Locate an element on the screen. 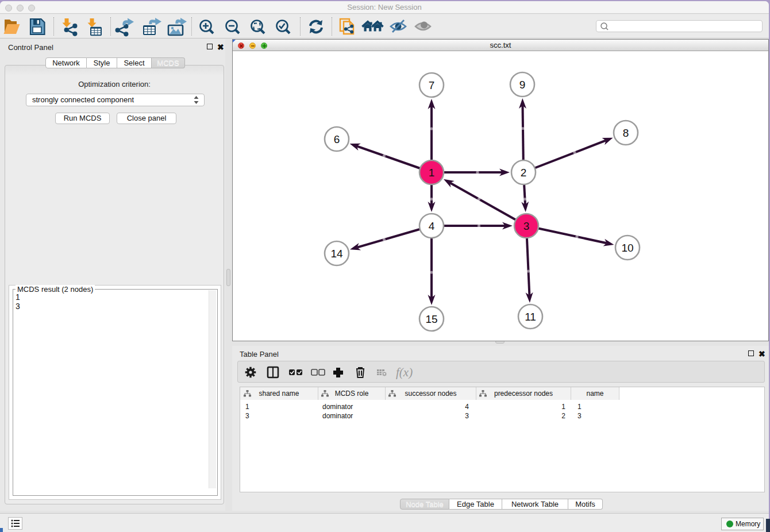  svg-text: 1 is located at coordinates (432, 172).